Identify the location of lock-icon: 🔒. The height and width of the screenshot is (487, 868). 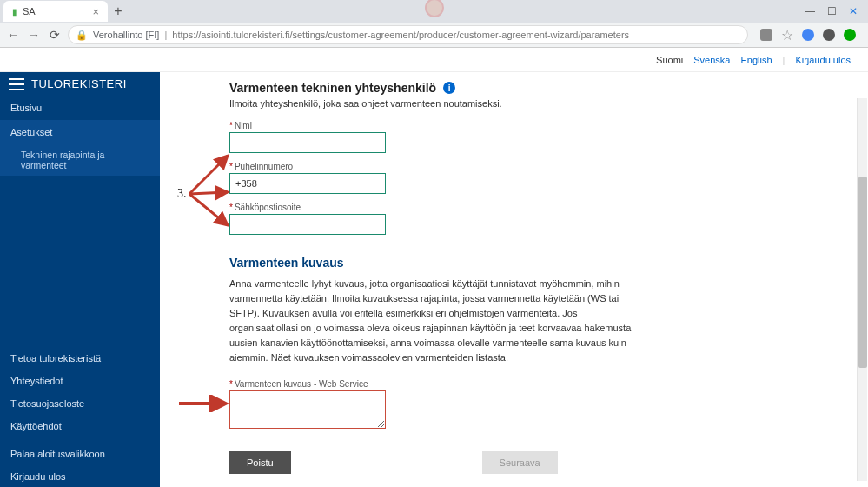
(82, 35).